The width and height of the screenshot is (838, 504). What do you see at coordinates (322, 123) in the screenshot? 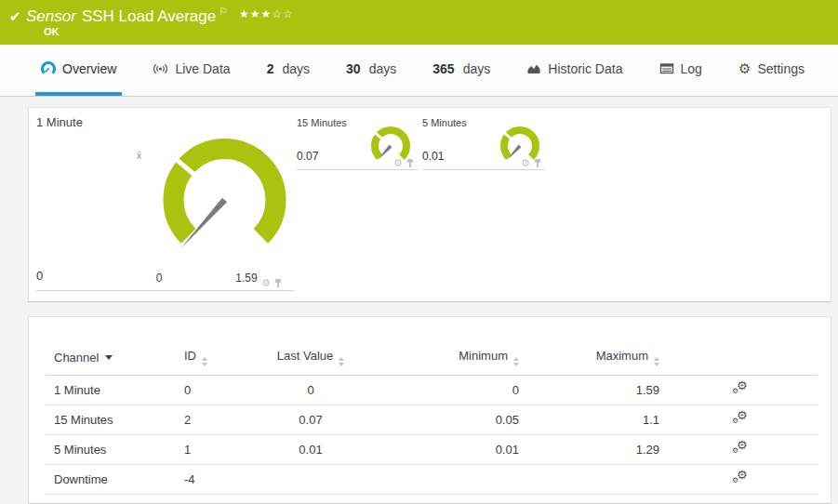
I see `gauge-15min-label: 15 Minutes` at bounding box center [322, 123].